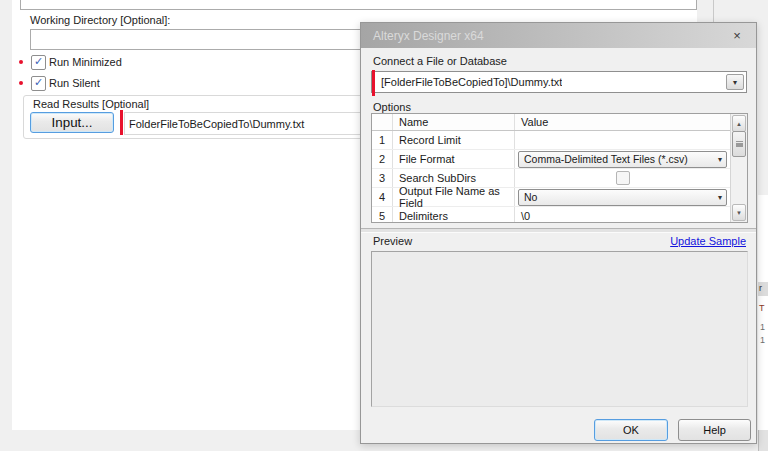 The height and width of the screenshot is (451, 768). I want to click on input-button: Input..., so click(72, 122).